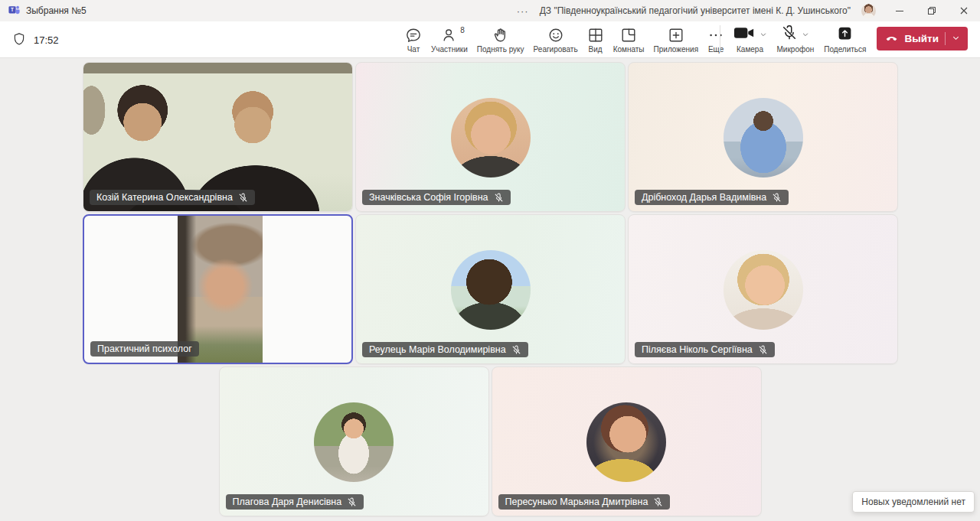  I want to click on participants-icon: 8, so click(449, 34).